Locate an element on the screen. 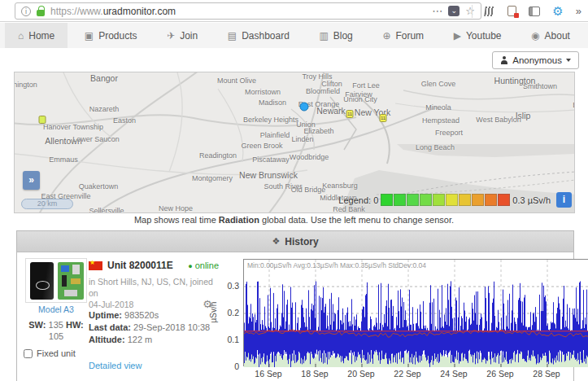 Image resolution: width=588 pixels, height=381 pixels. legend-label: Legend: 0 is located at coordinates (358, 200).